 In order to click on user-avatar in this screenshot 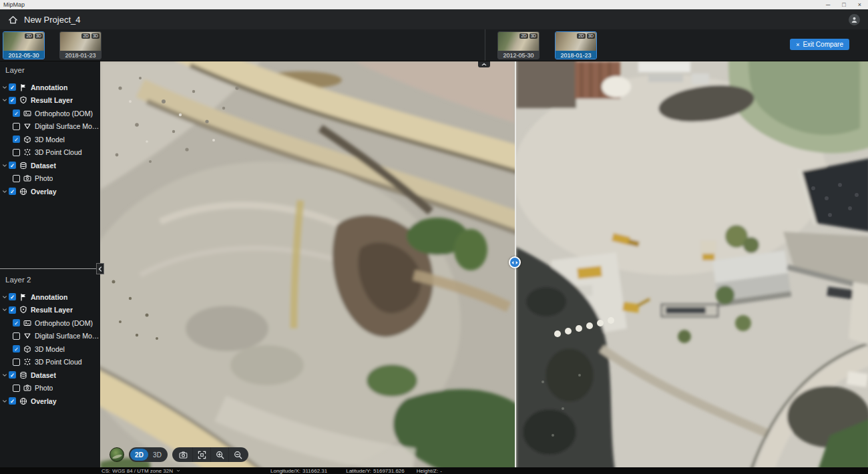, I will do `click(855, 20)`.